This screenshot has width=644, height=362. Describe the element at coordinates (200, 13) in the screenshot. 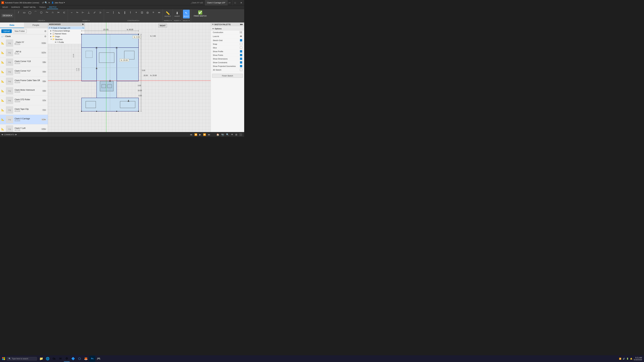

I see `finish-sketch-btn: ✅ FINISH SKETCH` at that location.